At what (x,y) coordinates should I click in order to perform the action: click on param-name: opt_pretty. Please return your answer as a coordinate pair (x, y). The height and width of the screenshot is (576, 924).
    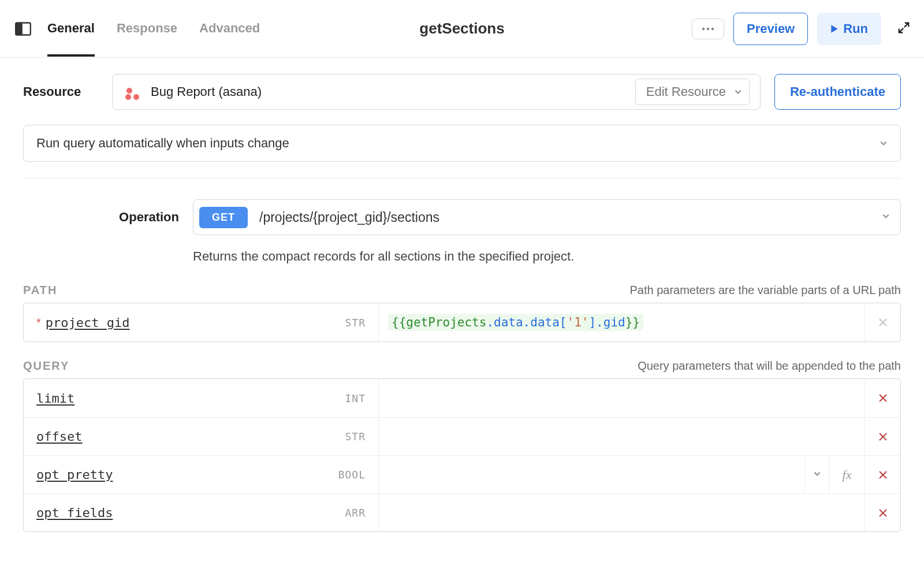
    Looking at the image, I should click on (74, 475).